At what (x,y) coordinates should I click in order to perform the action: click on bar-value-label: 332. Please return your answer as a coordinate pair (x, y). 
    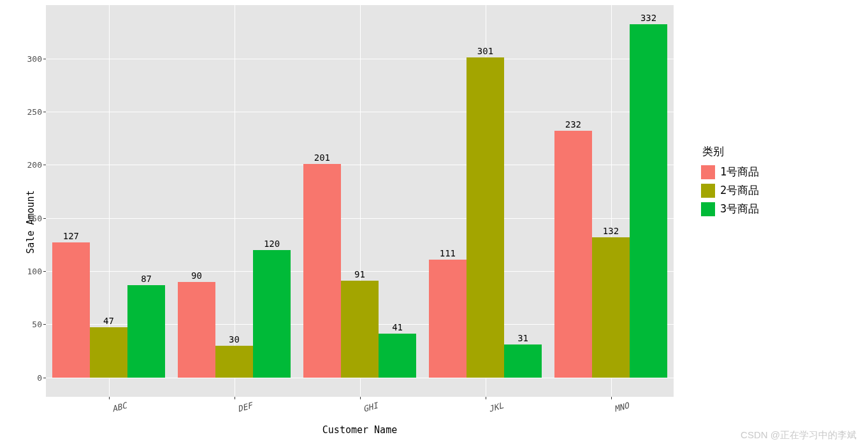
    Looking at the image, I should click on (649, 18).